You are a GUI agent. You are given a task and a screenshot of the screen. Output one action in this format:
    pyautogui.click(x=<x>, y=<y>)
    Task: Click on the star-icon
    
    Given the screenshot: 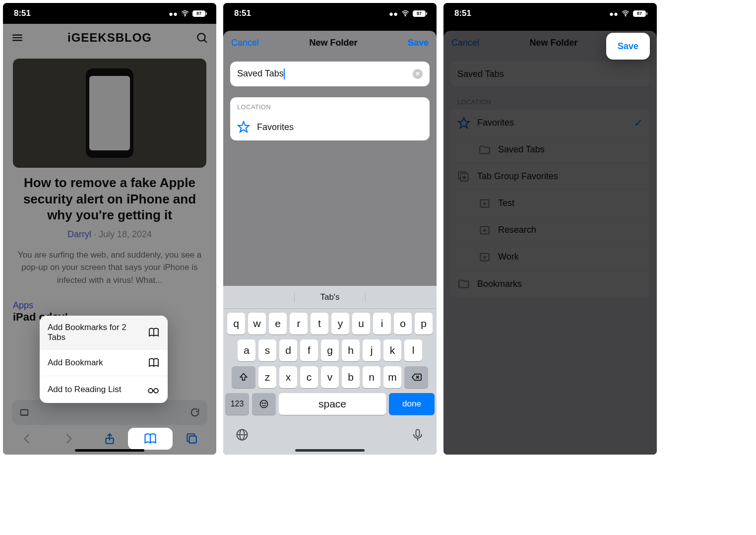 What is the action you would take?
    pyautogui.click(x=244, y=127)
    